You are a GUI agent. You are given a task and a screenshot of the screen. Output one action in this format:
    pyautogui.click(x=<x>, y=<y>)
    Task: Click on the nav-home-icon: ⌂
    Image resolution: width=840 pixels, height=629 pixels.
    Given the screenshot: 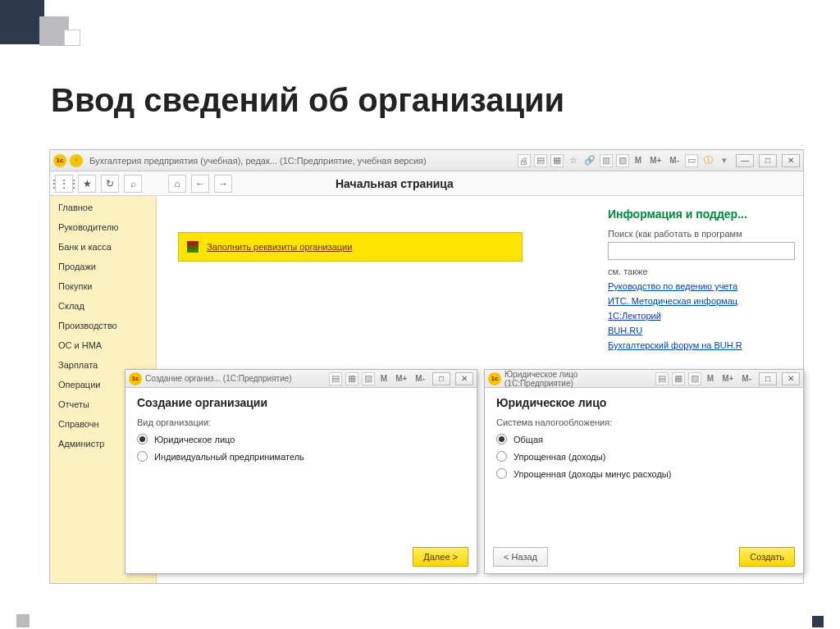 What is the action you would take?
    pyautogui.click(x=177, y=184)
    